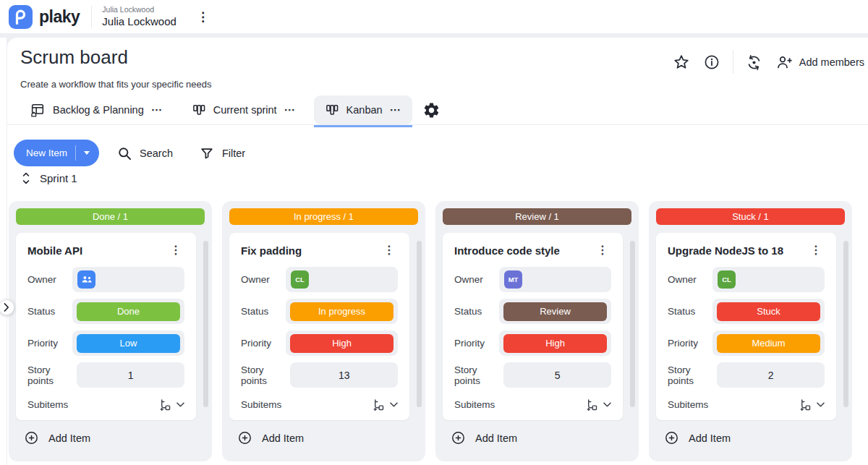 The width and height of the screenshot is (868, 465). Describe the element at coordinates (537, 331) in the screenshot. I see `kanban-column-review: Review / 1 Introduce code style ⋮ Owner …` at that location.